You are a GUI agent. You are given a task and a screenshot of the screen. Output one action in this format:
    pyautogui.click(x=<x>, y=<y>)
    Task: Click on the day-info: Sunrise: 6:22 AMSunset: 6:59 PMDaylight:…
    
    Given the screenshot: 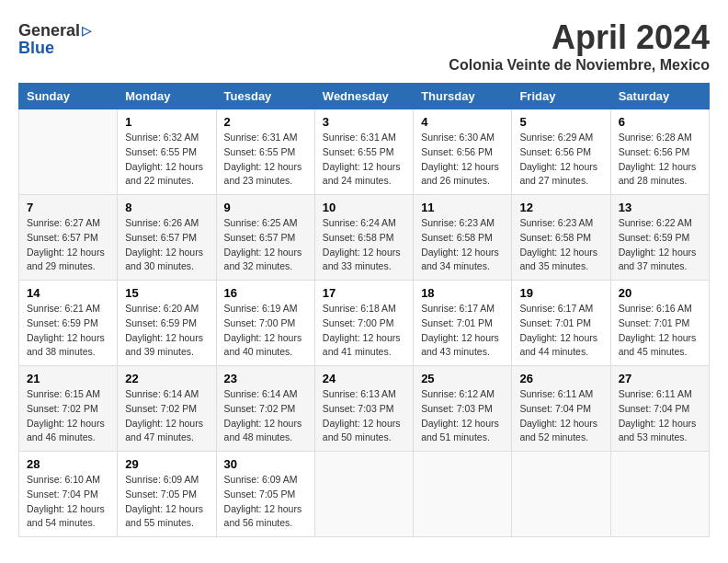 What is the action you would take?
    pyautogui.click(x=660, y=245)
    